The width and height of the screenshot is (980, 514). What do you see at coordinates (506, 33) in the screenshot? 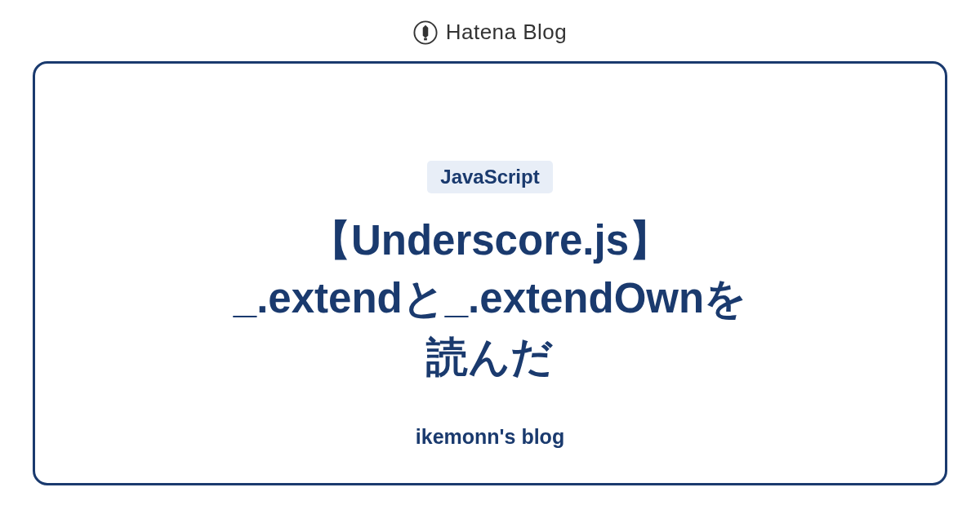
I see `site-logo-text: Hatena Blog` at bounding box center [506, 33].